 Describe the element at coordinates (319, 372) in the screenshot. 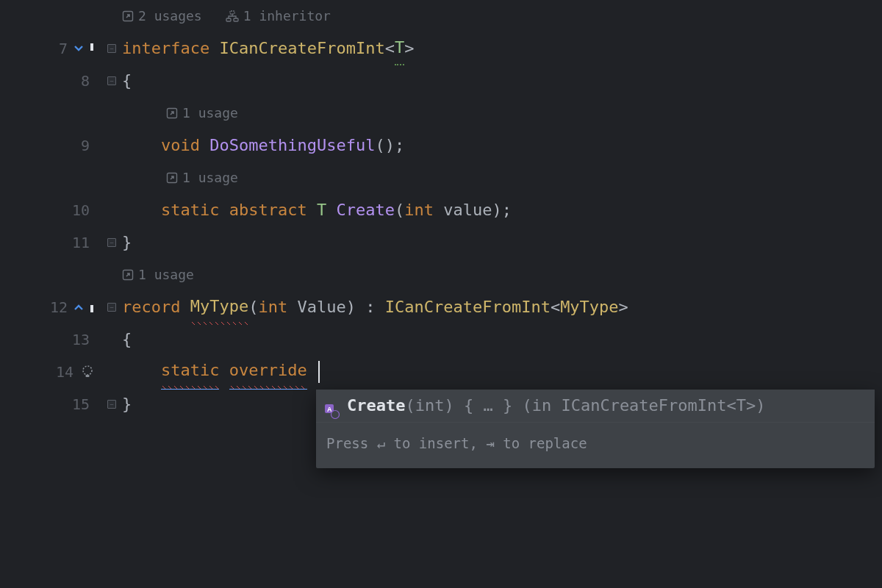

I see `text-caret` at that location.